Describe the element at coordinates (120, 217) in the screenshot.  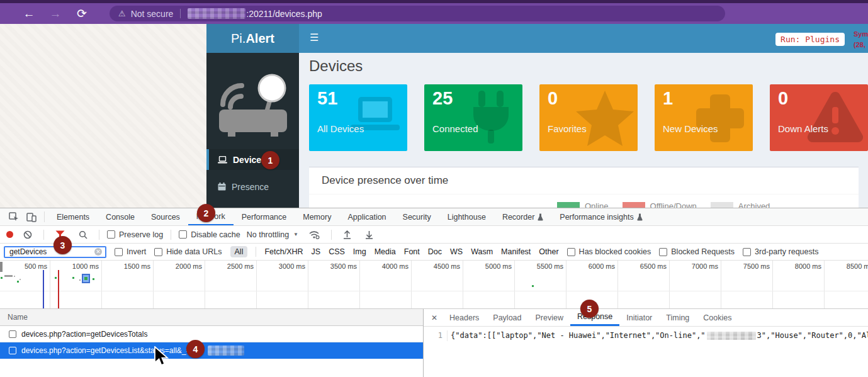
I see `tab-console: Console` at that location.